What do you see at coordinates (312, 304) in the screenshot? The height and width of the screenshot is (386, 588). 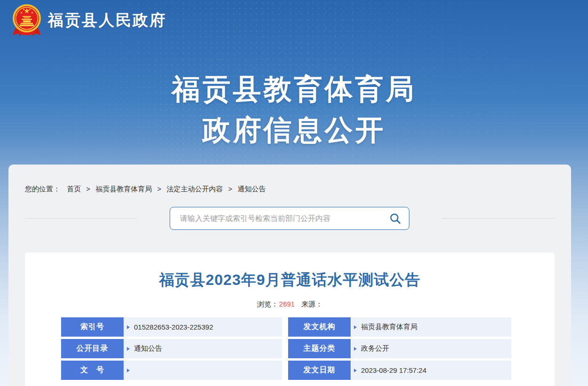 I see `source-label: 来源：` at bounding box center [312, 304].